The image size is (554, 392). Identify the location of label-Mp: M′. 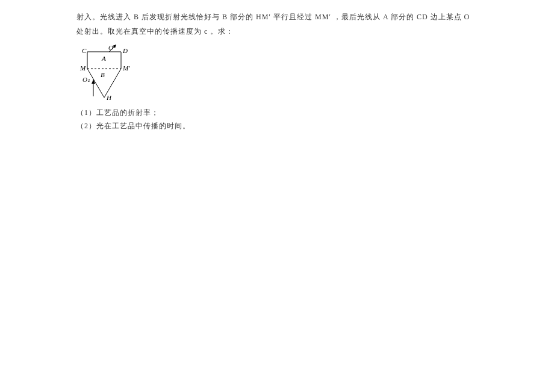
(126, 68).